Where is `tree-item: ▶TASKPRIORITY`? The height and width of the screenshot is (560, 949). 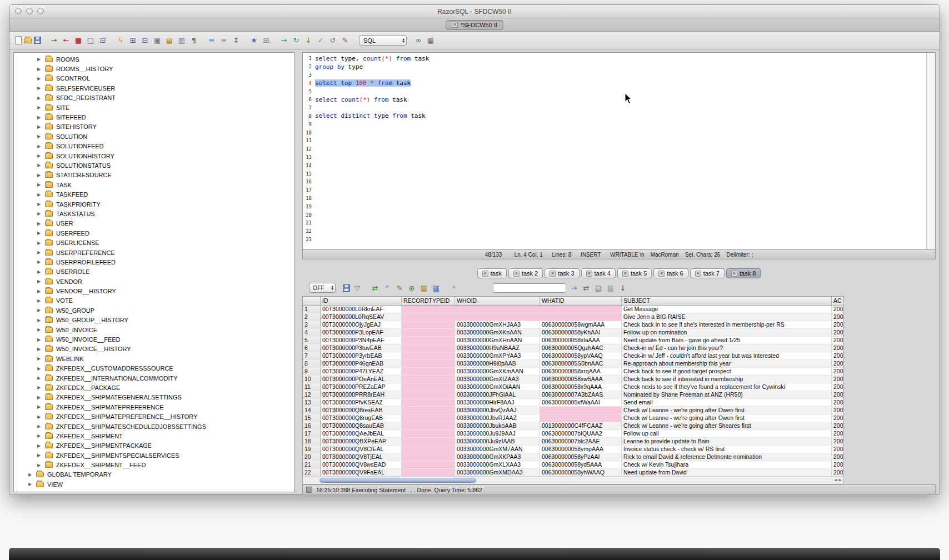 tree-item: ▶TASKPRIORITY is located at coordinates (154, 204).